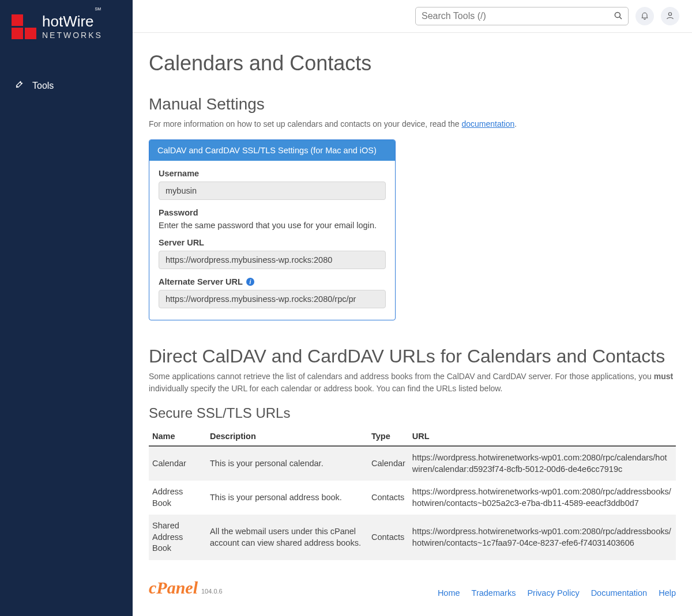 Image resolution: width=692 pixels, height=616 pixels. I want to click on search-input, so click(522, 16).